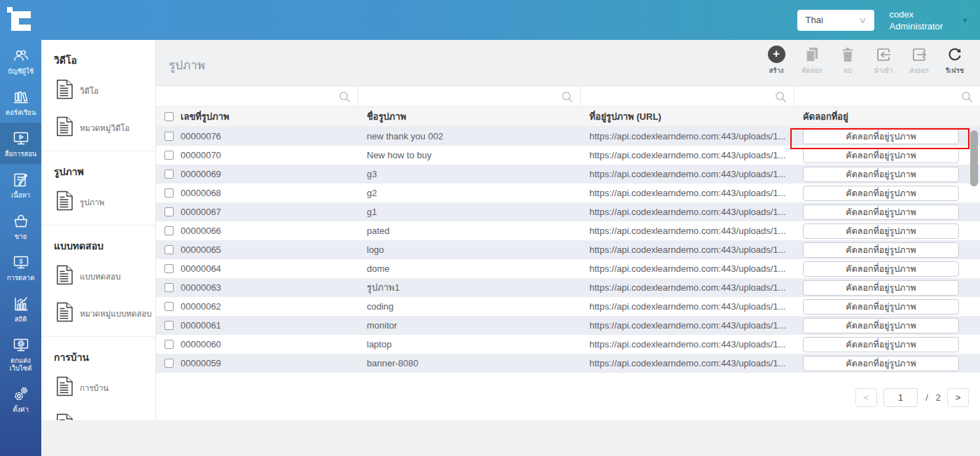 The width and height of the screenshot is (980, 456). Describe the element at coordinates (21, 226) in the screenshot. I see `sidebar-item-4: ขาย` at that location.